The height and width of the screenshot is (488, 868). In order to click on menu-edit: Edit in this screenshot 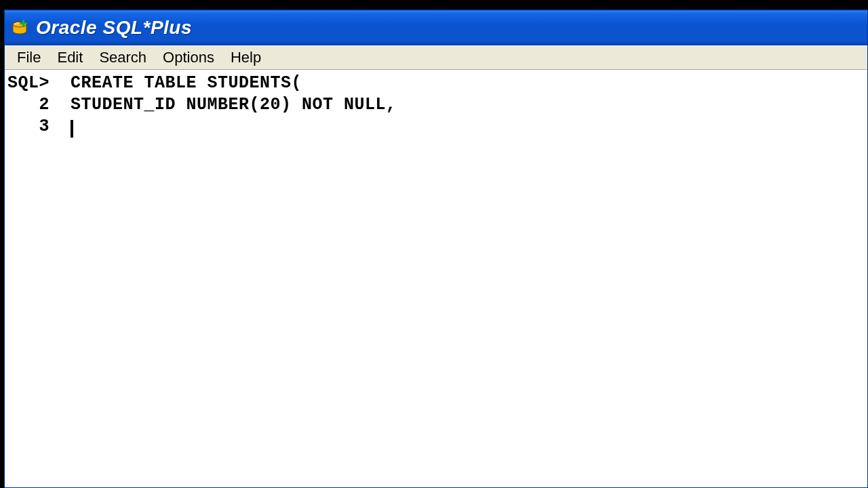, I will do `click(70, 58)`.